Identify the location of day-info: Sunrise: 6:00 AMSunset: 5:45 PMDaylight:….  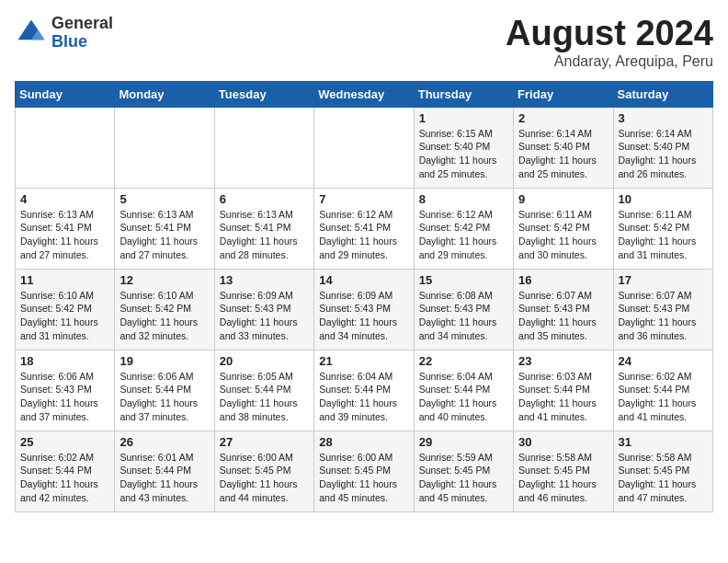
(364, 478).